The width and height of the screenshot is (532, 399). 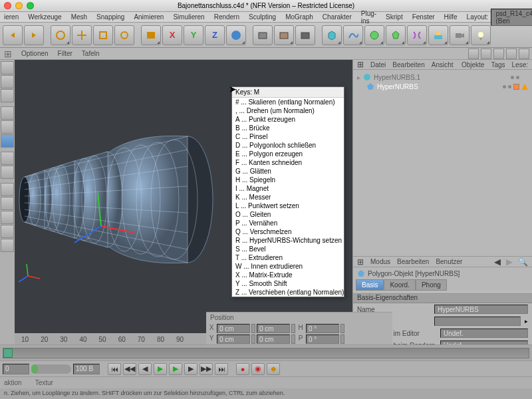 I want to click on search-icon: 🔍, so click(x=523, y=262).